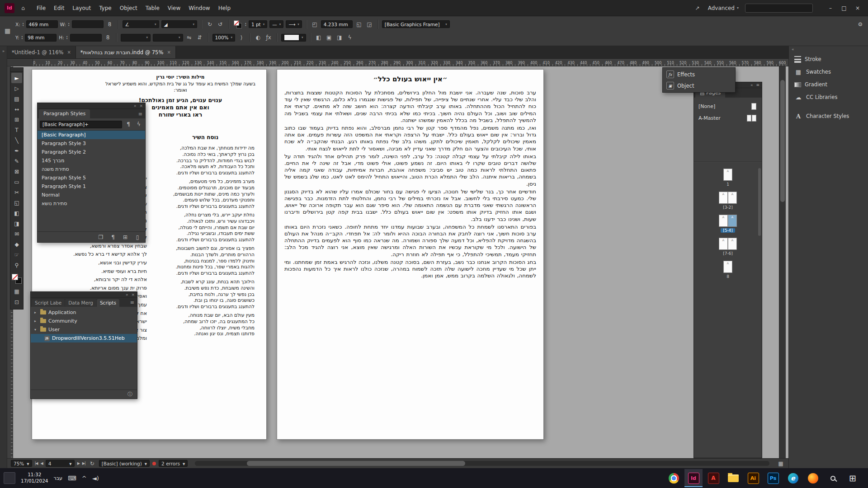 The height and width of the screenshot is (488, 868). I want to click on opacity-icon: ◐, so click(258, 38).